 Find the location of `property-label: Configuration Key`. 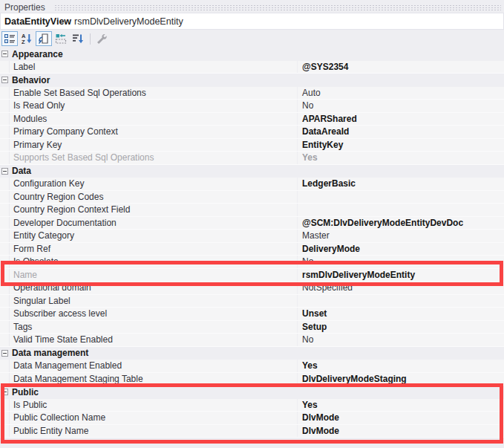

property-label: Configuration Key is located at coordinates (49, 184).